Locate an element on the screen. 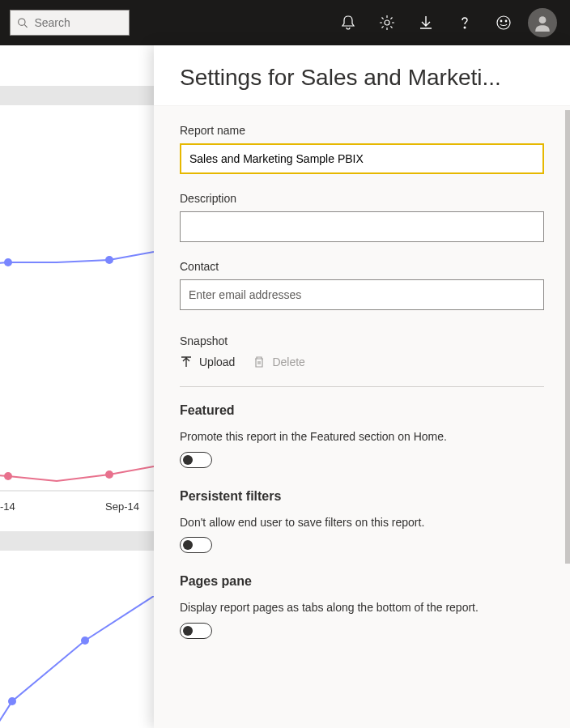 The image size is (570, 728). download-icon is located at coordinates (426, 23).